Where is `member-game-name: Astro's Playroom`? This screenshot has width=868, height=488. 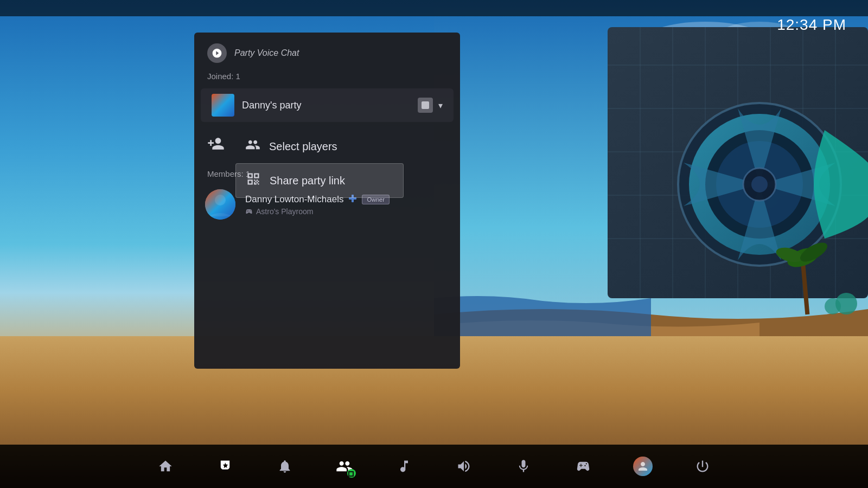
member-game-name: Astro's Playroom is located at coordinates (284, 211).